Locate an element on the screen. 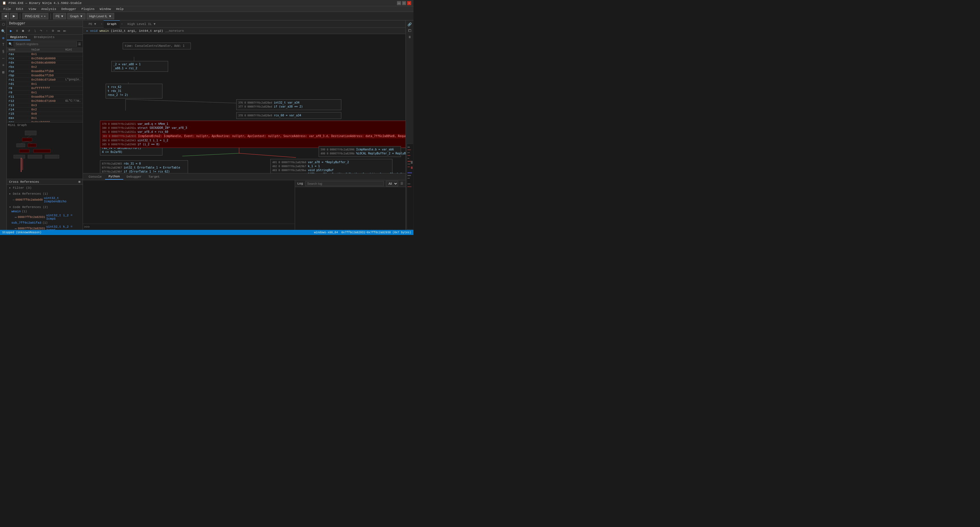 This screenshot has width=980, height=527. register-menu-icon: ☰ is located at coordinates (80, 44).